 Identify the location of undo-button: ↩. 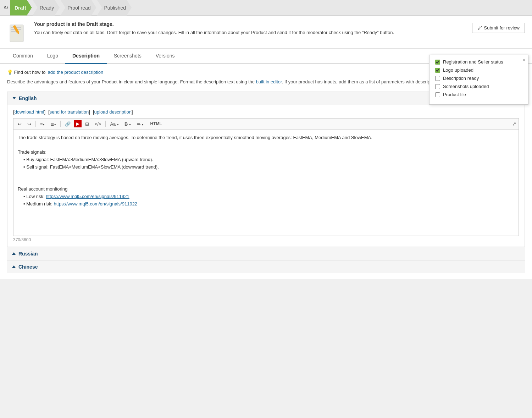
(20, 124).